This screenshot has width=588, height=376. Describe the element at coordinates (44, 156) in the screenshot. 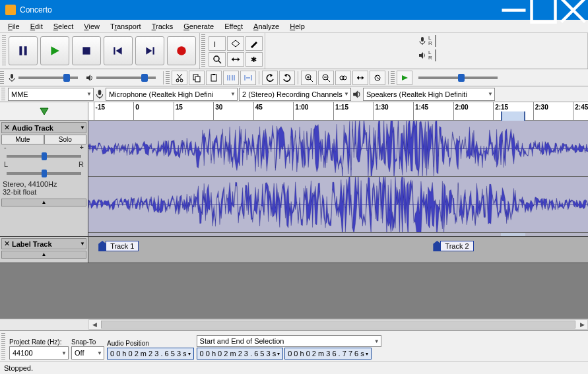

I see `gain-slider` at that location.